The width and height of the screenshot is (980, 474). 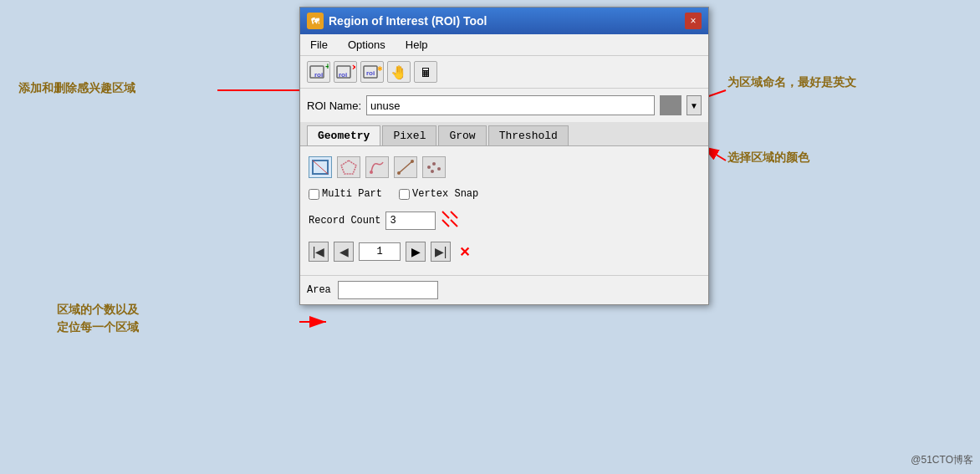 What do you see at coordinates (671, 105) in the screenshot?
I see `color-button` at bounding box center [671, 105].